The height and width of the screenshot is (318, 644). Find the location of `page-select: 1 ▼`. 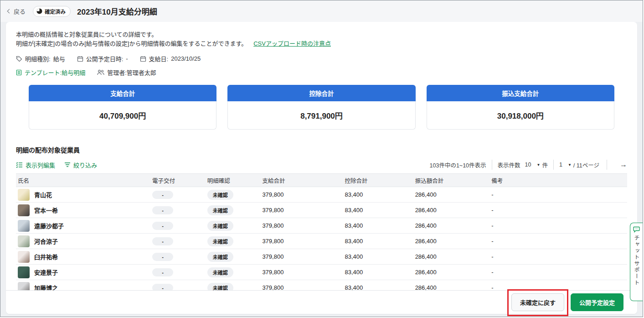

page-select: 1 ▼ is located at coordinates (566, 165).